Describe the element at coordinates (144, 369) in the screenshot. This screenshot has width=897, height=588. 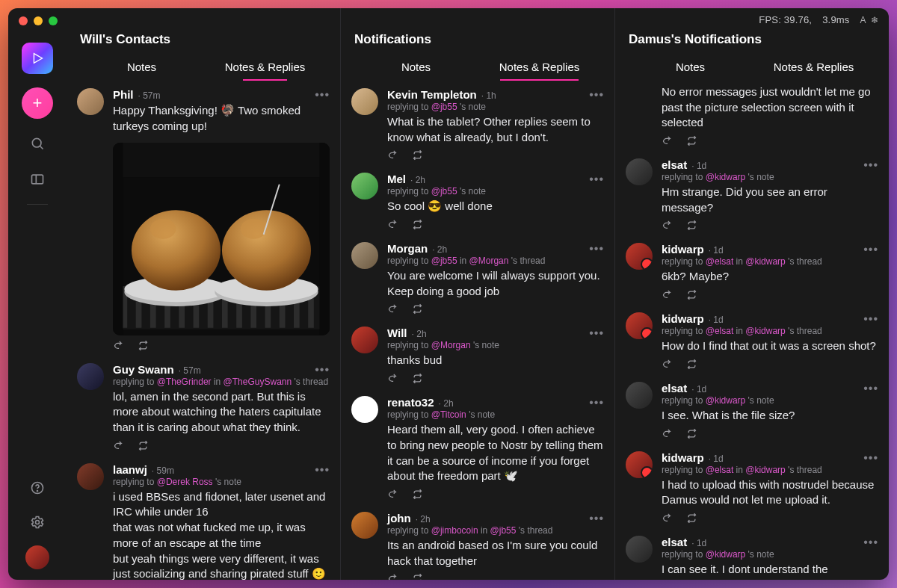
I see `post-username: Guy Swann` at that location.